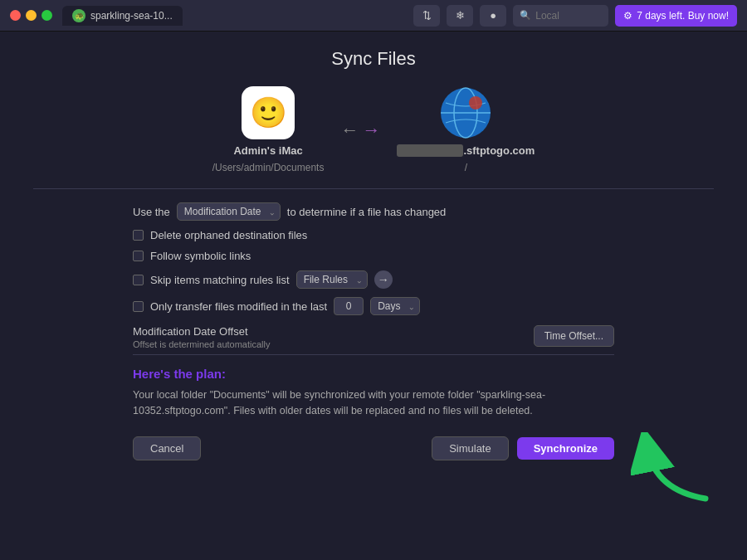 The image size is (747, 560). I want to click on delete-orphaned-checkbox, so click(138, 236).